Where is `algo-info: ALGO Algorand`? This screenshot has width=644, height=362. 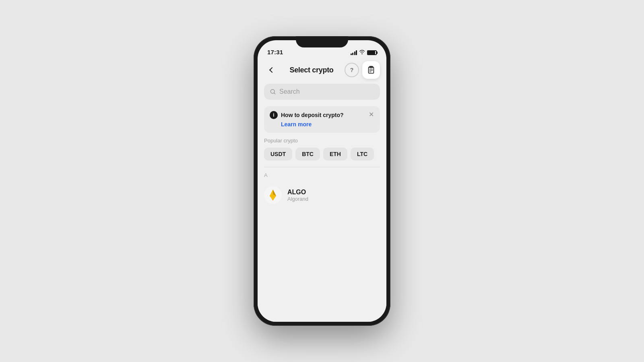
algo-info: ALGO Algorand is located at coordinates (298, 195).